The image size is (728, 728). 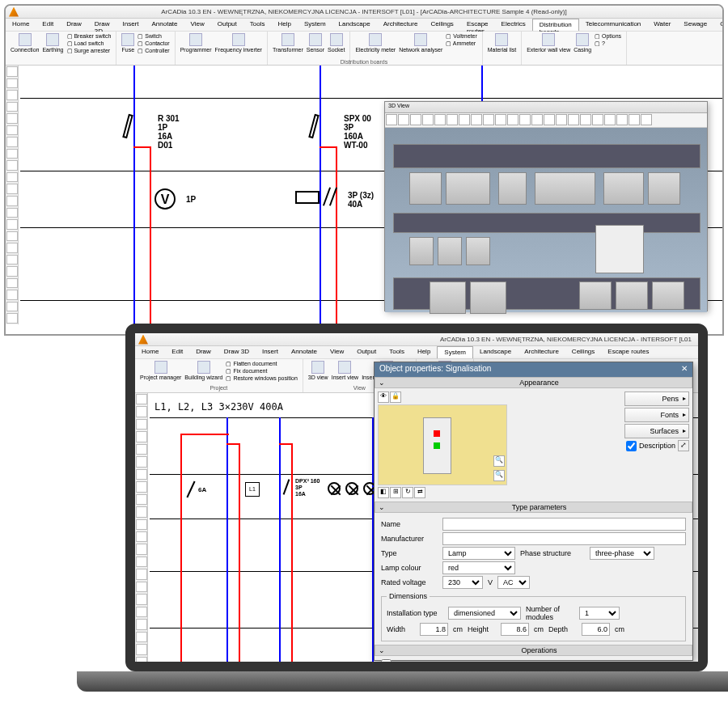 I want to click on ribbon-switch: ▢ Switch, so click(x=154, y=36).